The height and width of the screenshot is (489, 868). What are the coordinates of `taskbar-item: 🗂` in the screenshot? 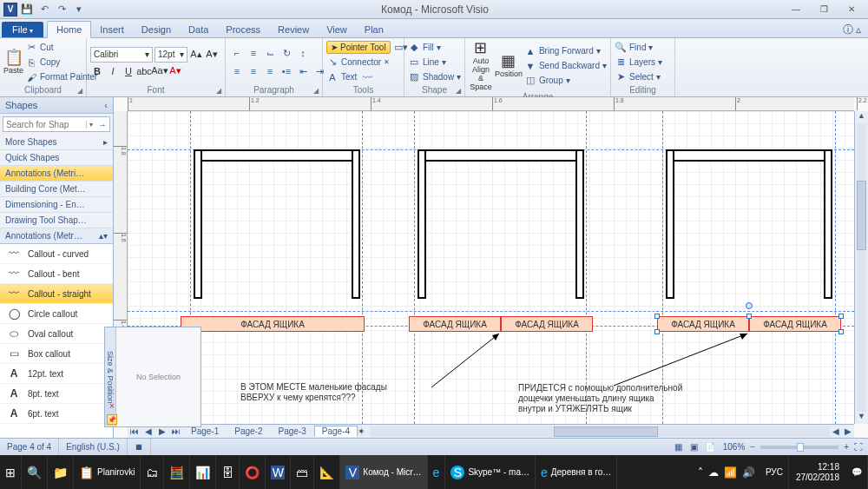 It's located at (153, 472).